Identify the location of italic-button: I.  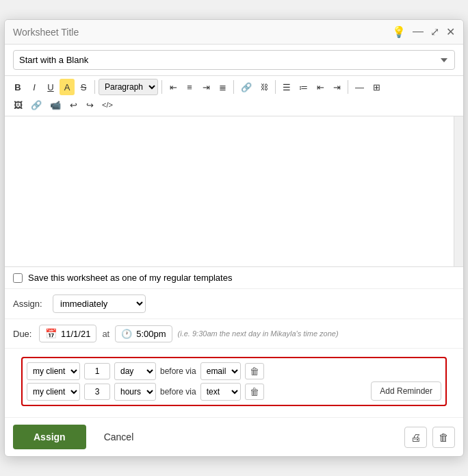
(34, 87).